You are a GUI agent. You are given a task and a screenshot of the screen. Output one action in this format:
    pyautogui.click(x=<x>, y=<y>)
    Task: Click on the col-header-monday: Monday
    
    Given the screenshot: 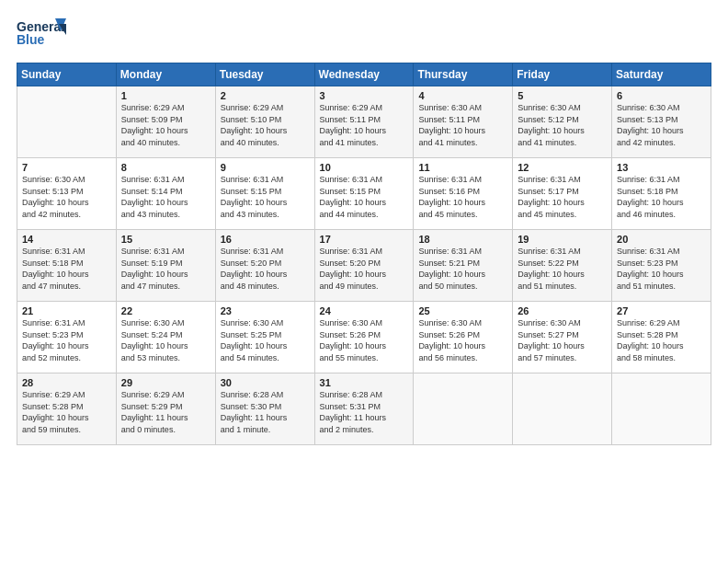 What is the action you would take?
    pyautogui.click(x=165, y=75)
    